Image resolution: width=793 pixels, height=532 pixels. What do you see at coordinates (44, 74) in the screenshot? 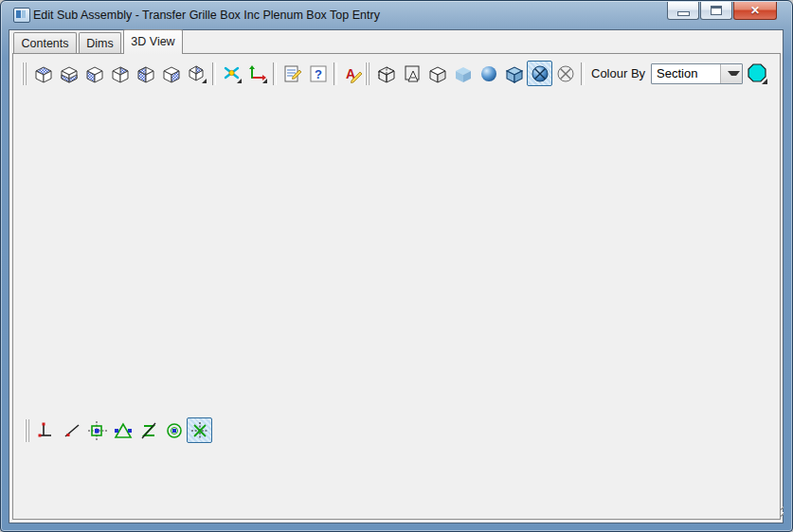
I see `view-top-button` at bounding box center [44, 74].